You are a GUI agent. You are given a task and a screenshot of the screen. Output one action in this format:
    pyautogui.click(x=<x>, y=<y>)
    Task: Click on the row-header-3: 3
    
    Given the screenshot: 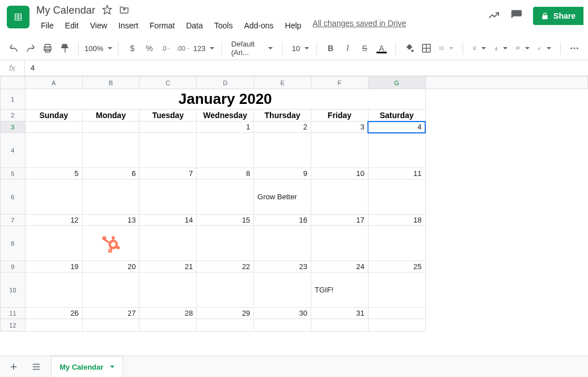 What is the action you would take?
    pyautogui.click(x=13, y=127)
    